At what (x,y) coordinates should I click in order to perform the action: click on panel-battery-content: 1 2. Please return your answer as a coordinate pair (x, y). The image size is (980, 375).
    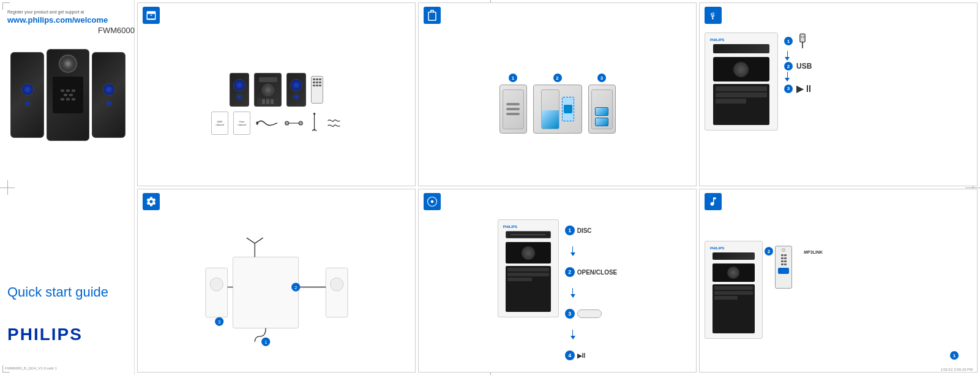
    Looking at the image, I should click on (557, 94).